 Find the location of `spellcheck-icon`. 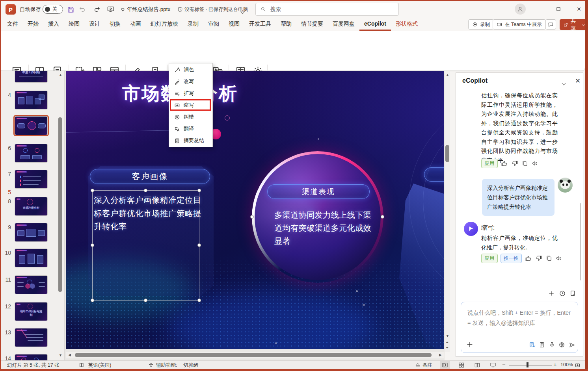

spellcheck-icon is located at coordinates (82, 365).